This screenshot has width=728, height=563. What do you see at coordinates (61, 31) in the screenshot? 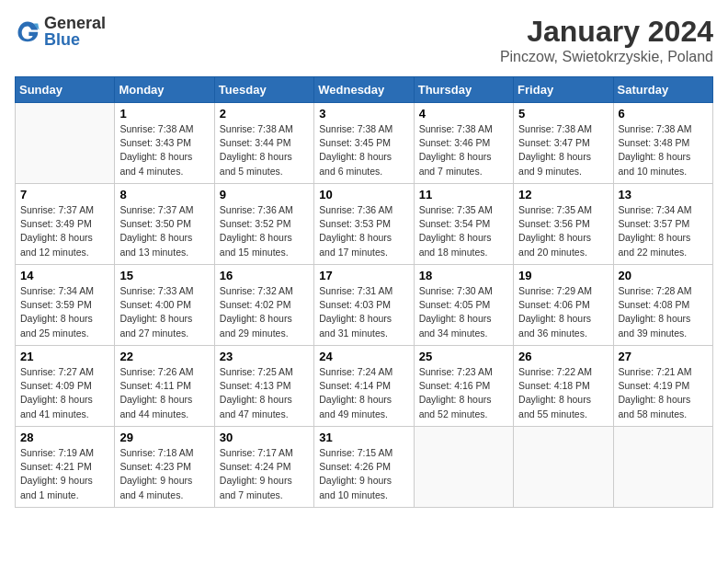
I see `logo: General Blue` at bounding box center [61, 31].